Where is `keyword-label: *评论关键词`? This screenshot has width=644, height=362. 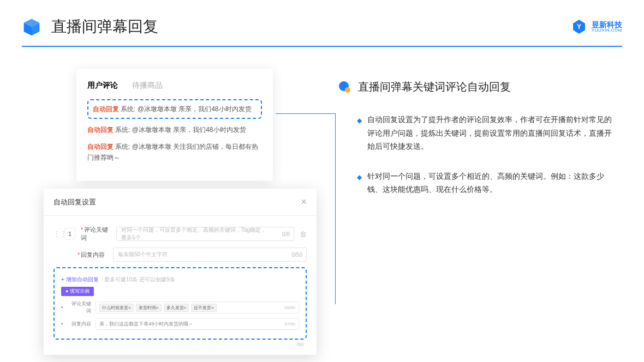
keyword-label: *评论关键词 is located at coordinates (96, 234).